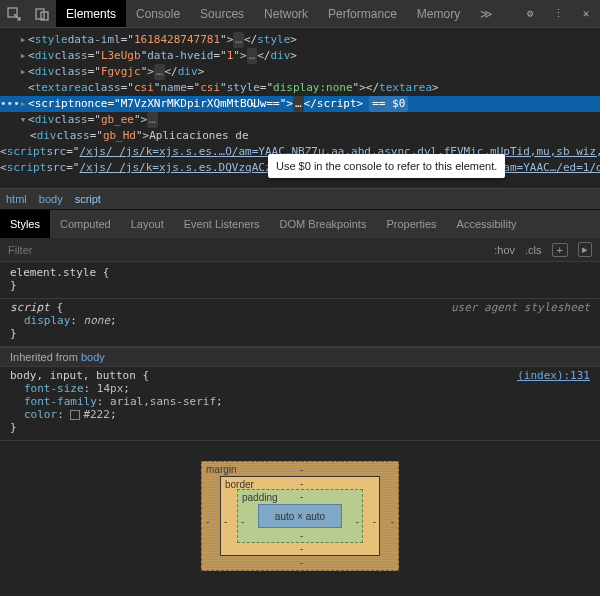 This screenshot has height=596, width=600. Describe the element at coordinates (10, 104) in the screenshot. I see `breakpoint-dots-icon: •••` at that location.